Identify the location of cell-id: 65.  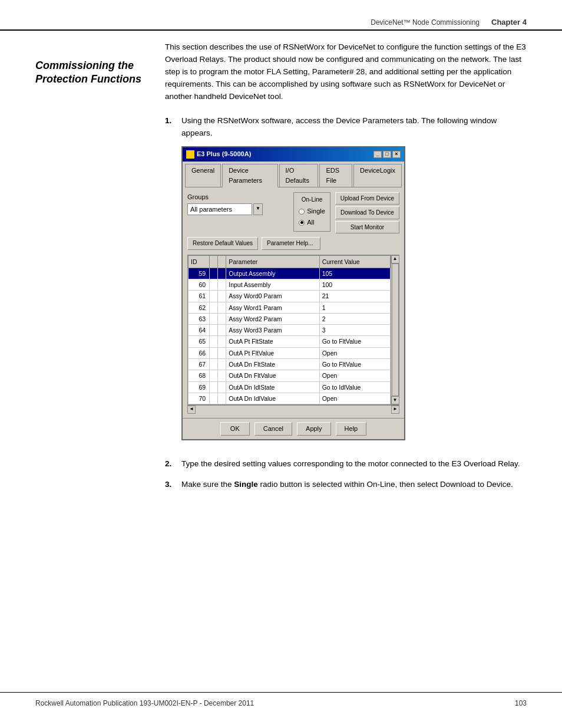
(199, 342).